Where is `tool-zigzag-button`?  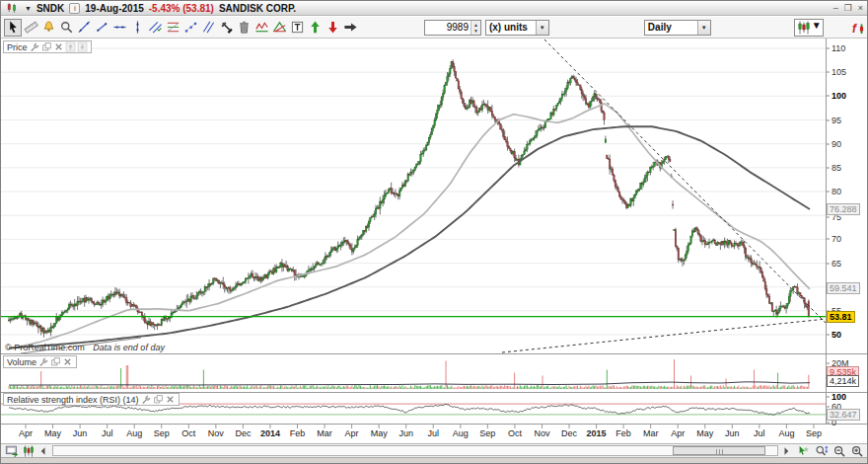
tool-zigzag-button is located at coordinates (261, 28).